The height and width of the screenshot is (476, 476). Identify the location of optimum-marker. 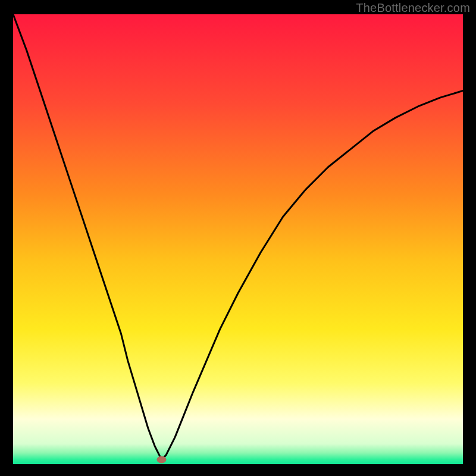
(161, 459).